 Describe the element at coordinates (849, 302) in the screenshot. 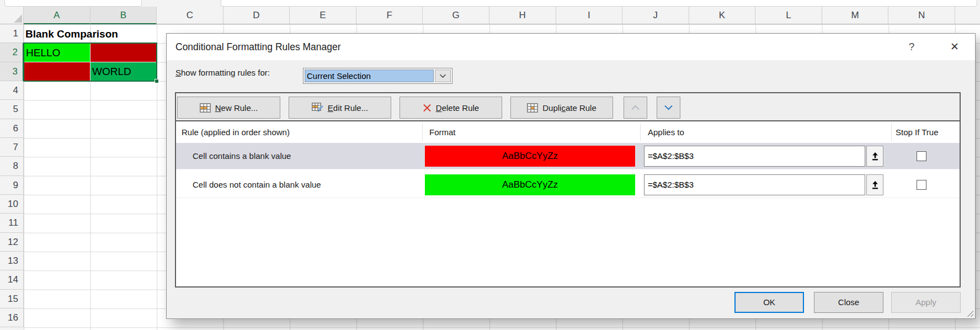

I see `close-button: Close` at that location.